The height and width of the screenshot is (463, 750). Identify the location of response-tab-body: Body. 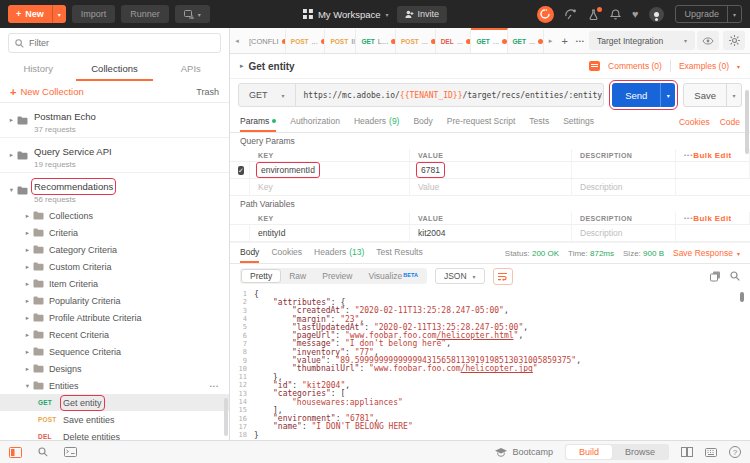
(250, 253).